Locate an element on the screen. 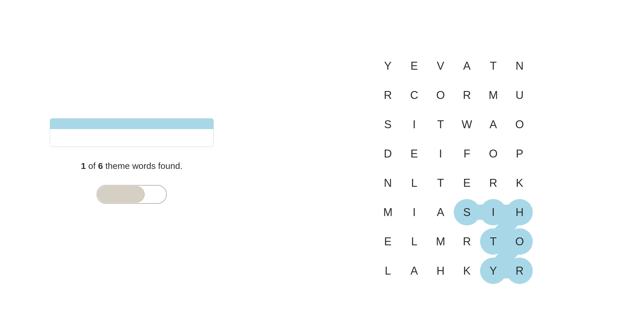 This screenshot has height=322, width=644. grid-cell-3-4: O is located at coordinates (493, 154).